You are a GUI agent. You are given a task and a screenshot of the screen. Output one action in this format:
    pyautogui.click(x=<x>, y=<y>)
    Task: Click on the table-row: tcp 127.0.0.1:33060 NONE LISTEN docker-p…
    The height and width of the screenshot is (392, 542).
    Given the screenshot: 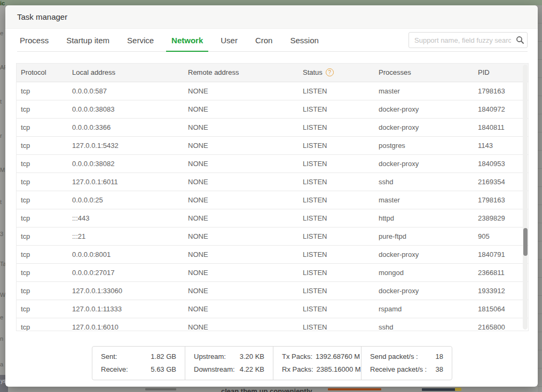 What is the action you would take?
    pyautogui.click(x=272, y=291)
    